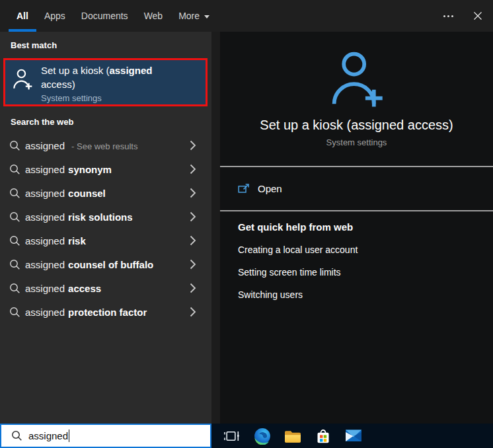 The image size is (493, 448). I want to click on web-suggestion: assignedaccess, so click(106, 288).